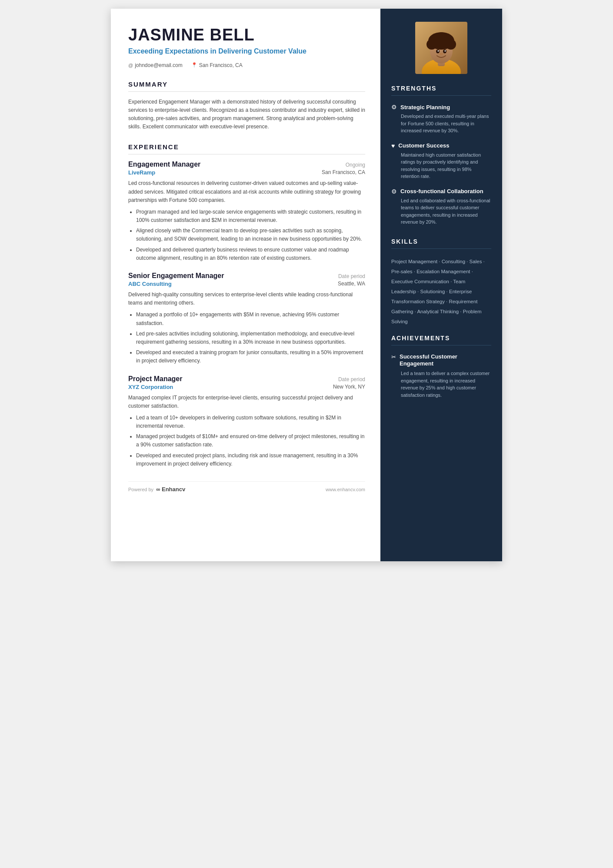 This screenshot has width=613, height=868. I want to click on exp-bullets-2: Managed a portfolio of 10+ engagements w…, so click(247, 338).